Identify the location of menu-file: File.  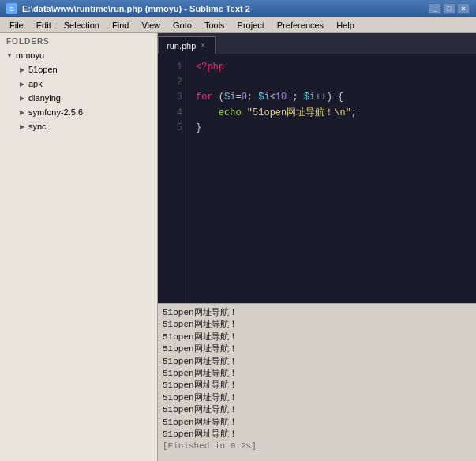
(17, 25).